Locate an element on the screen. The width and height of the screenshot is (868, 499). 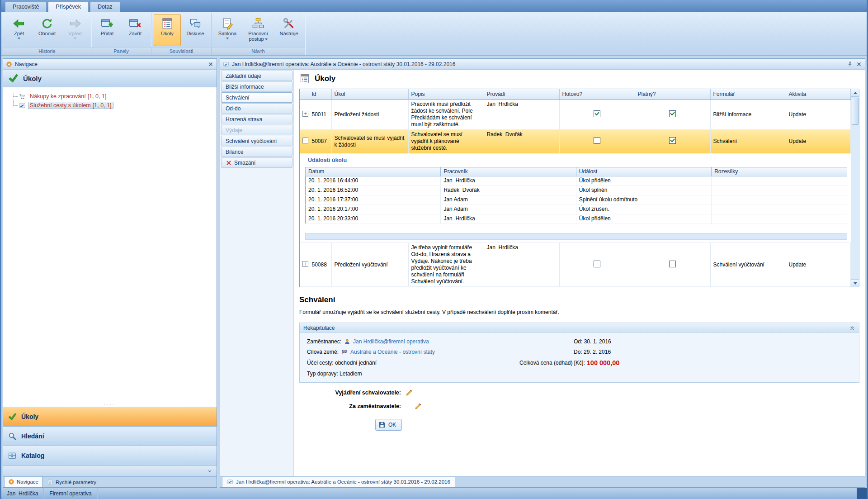
nav-item-schvaleni: Schválení is located at coordinates (257, 98).